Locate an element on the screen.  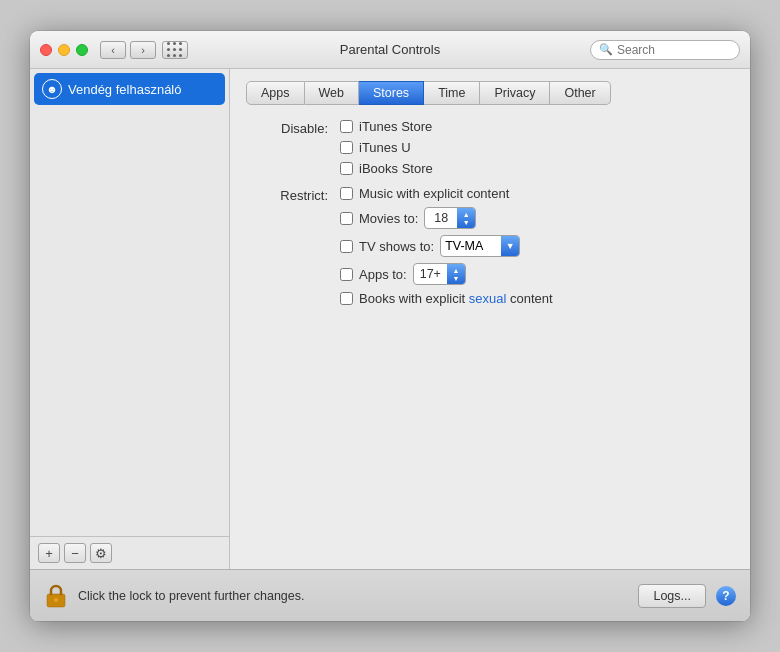
close-button is located at coordinates (46, 50).